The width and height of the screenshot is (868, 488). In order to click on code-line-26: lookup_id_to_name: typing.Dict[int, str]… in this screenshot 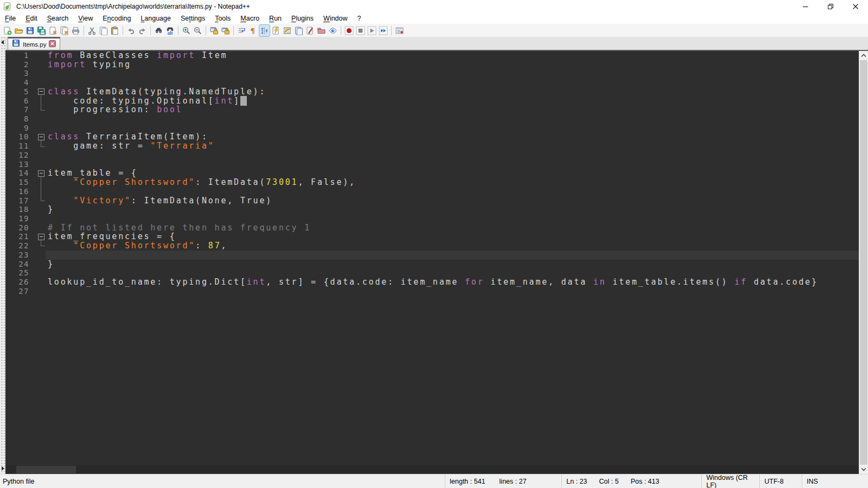, I will do `click(433, 282)`.